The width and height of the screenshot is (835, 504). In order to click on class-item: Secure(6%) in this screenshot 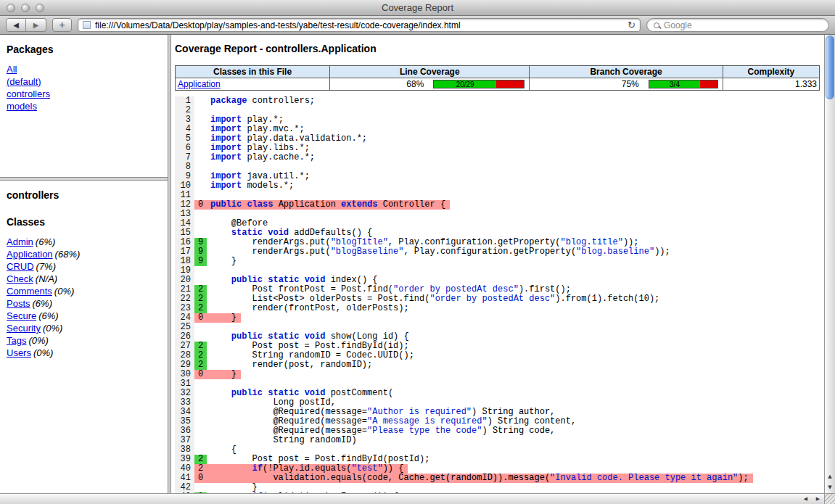, I will do `click(84, 316)`.